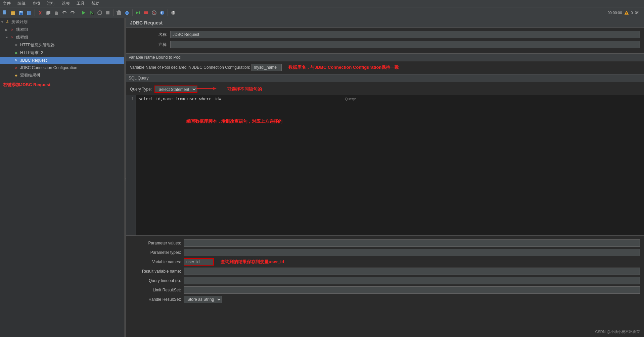  What do you see at coordinates (385, 67) in the screenshot?
I see `pool-row: Variable Name of Pool declared in JDBC C…` at bounding box center [385, 67].